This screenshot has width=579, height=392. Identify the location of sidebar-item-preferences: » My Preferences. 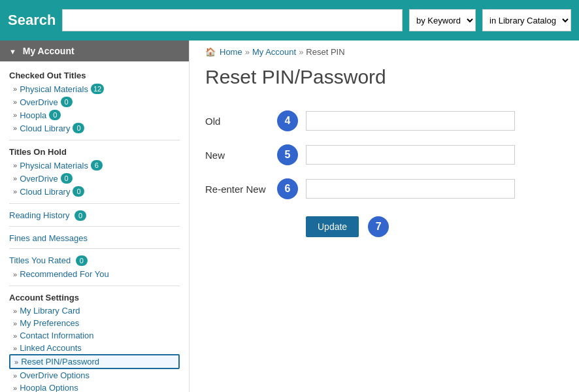
(94, 323).